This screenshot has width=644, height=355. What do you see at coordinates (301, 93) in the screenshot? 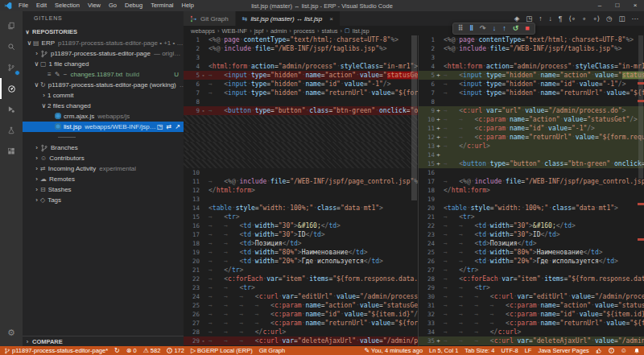
I see `code-line-left-7: 7→ <input·type="hidden"·name="returnUrl"…` at bounding box center [301, 93].